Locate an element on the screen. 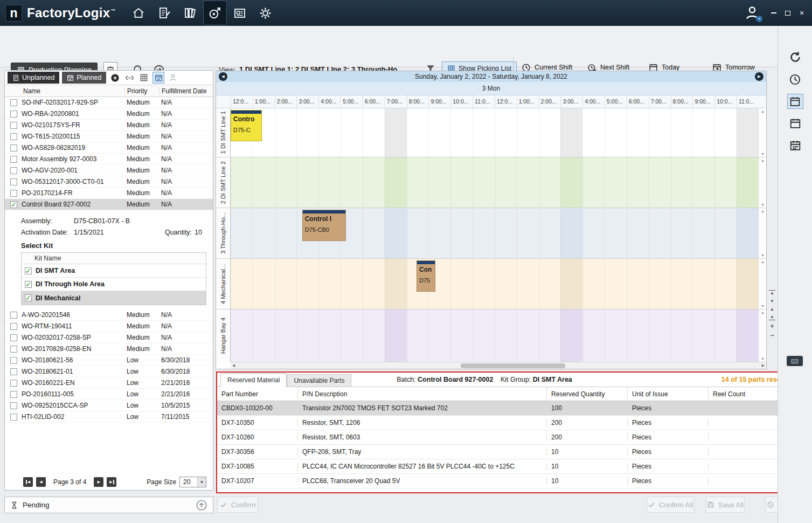  work-order-row: WO-05312017-3000-CT0-01MediumN/A is located at coordinates (109, 182).